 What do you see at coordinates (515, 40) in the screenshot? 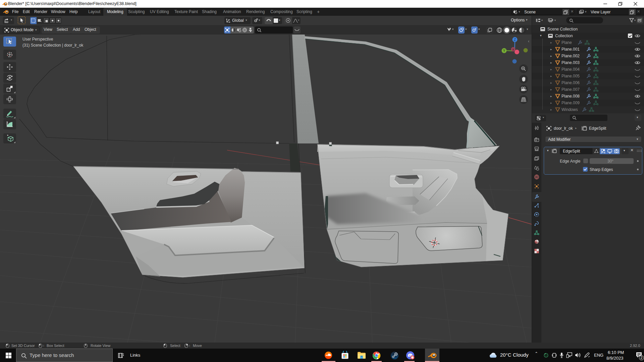
I see `svg-text: Z` at bounding box center [515, 40].